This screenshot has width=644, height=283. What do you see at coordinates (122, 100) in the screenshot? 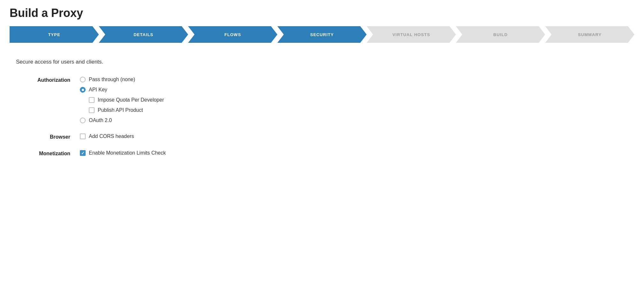
I see `authorization-controls: Pass through (none) API Key Impose Quota…` at bounding box center [122, 100].